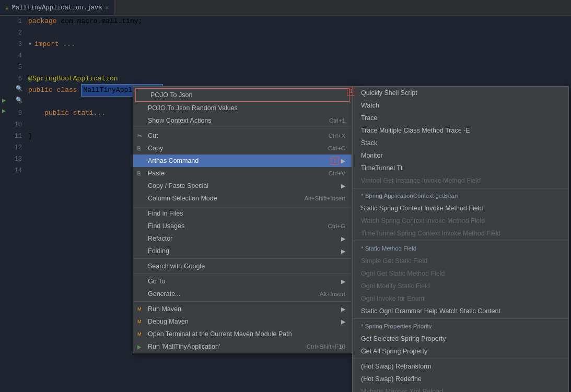 The height and width of the screenshot is (392, 571). What do you see at coordinates (242, 226) in the screenshot?
I see `menu-item-find-usages: Find Usages Ctrl+G` at bounding box center [242, 226].